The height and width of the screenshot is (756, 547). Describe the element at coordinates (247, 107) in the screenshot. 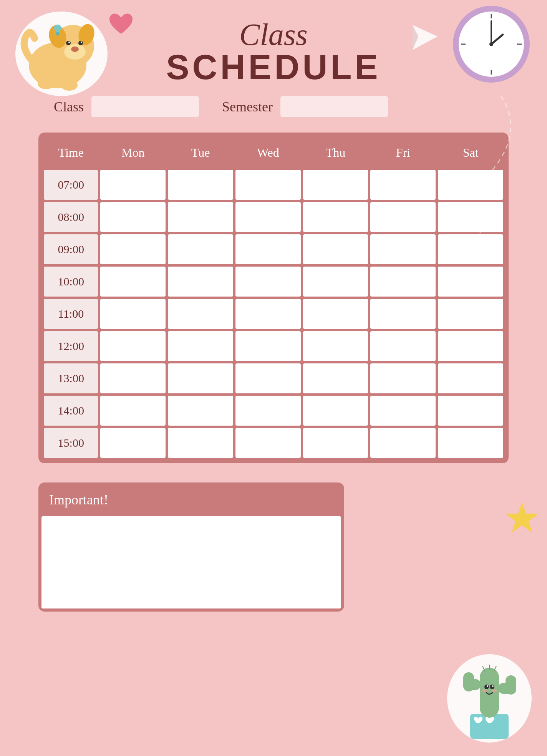

I see `semester-label: Semester` at that location.